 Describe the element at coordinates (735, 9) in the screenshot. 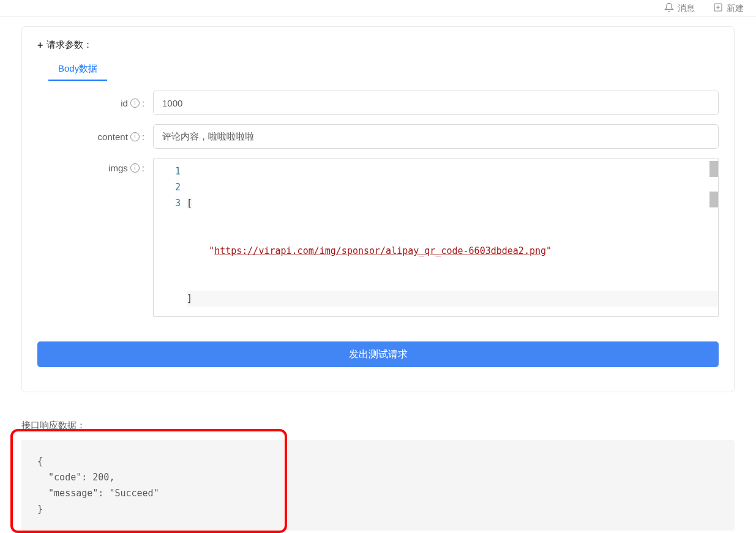

I see `nav-new-label: 新建` at that location.